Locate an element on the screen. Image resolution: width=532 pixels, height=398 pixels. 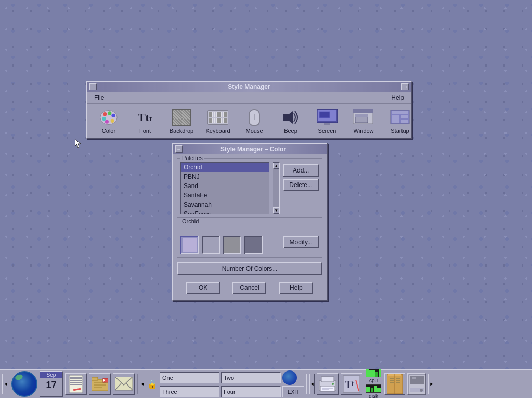
scroll-down-btn: ▼ is located at coordinates (276, 210).